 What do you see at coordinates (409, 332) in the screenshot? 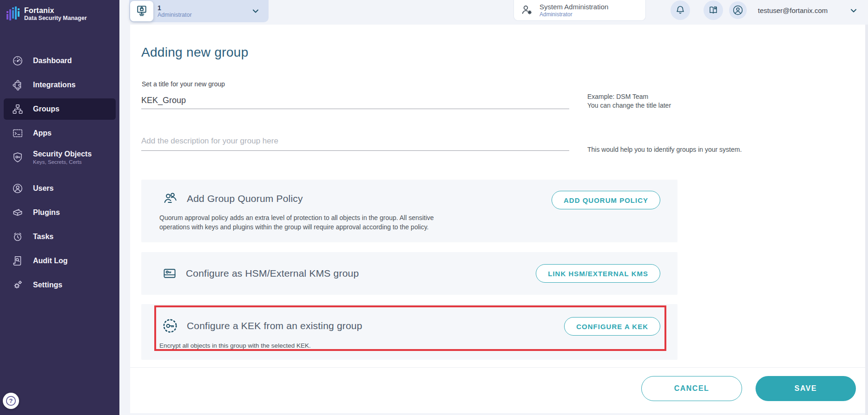
I see `kek-panel: Configure a KEK from an existing group E…` at bounding box center [409, 332].